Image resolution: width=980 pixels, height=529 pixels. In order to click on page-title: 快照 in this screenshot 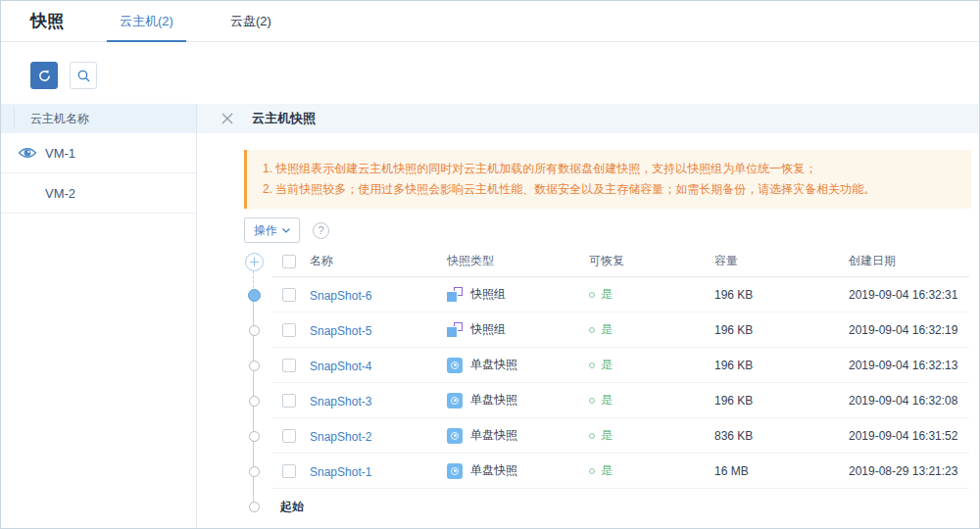, I will do `click(47, 22)`.